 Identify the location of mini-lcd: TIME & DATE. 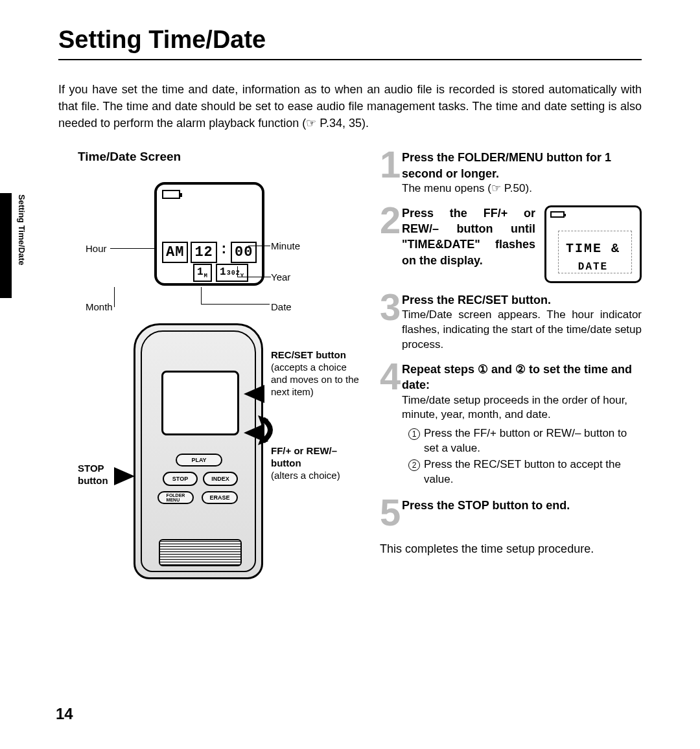
(593, 244).